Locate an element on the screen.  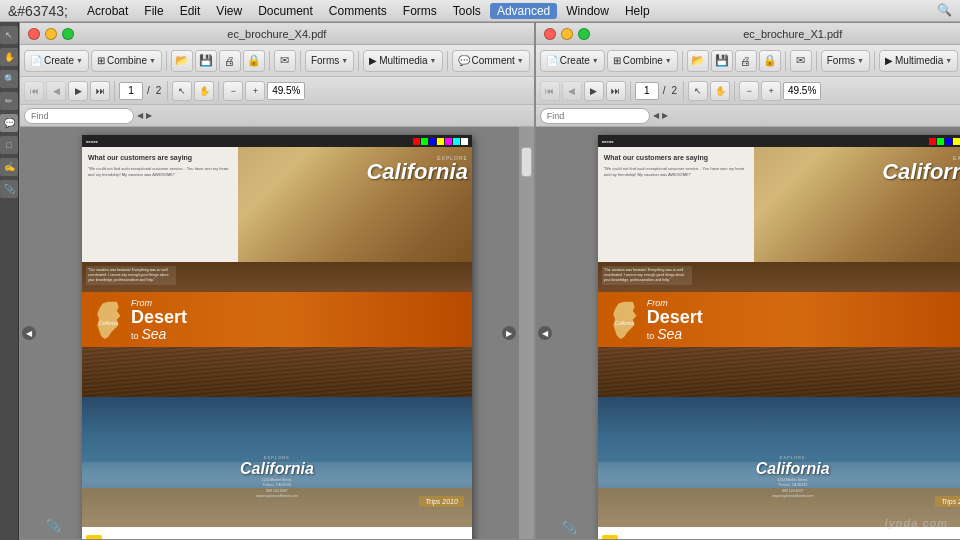
left-combine-btn: ⊞ Combine ▼ is located at coordinates (126, 61).